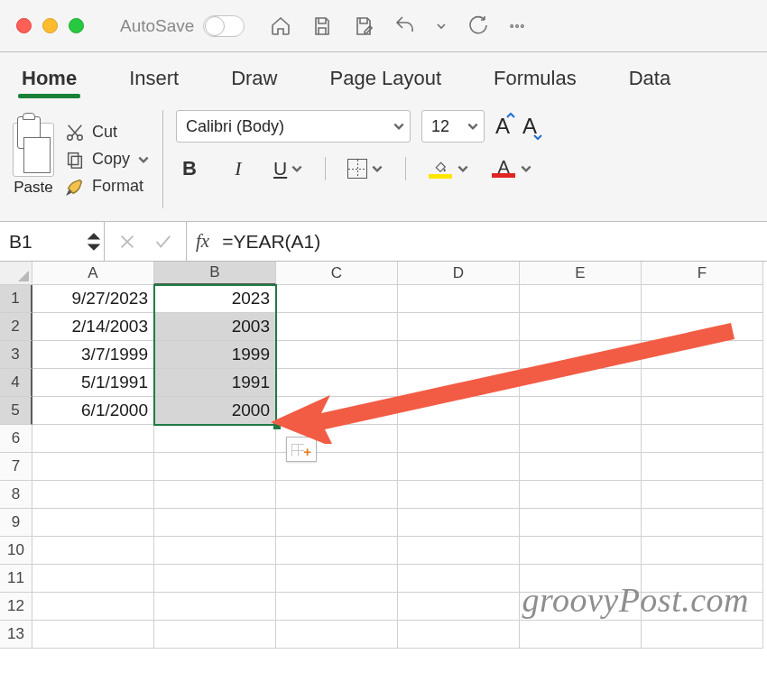 This screenshot has height=700, width=767. I want to click on redo-icon, so click(477, 26).